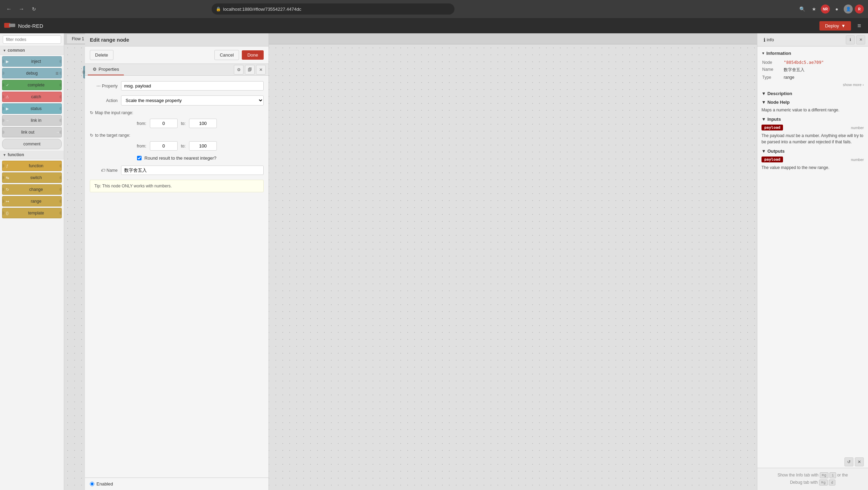  What do you see at coordinates (802, 9) in the screenshot?
I see `search-icon: 🔍` at bounding box center [802, 9].